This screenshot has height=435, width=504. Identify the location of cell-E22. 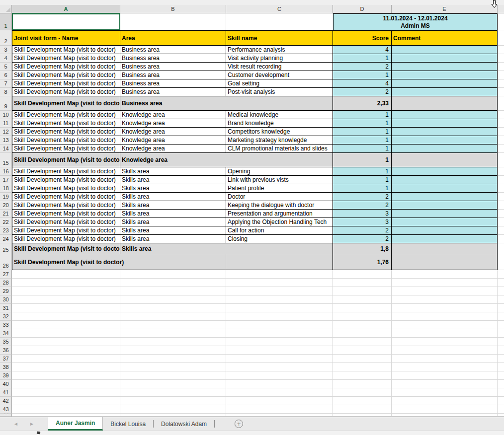
(444, 222).